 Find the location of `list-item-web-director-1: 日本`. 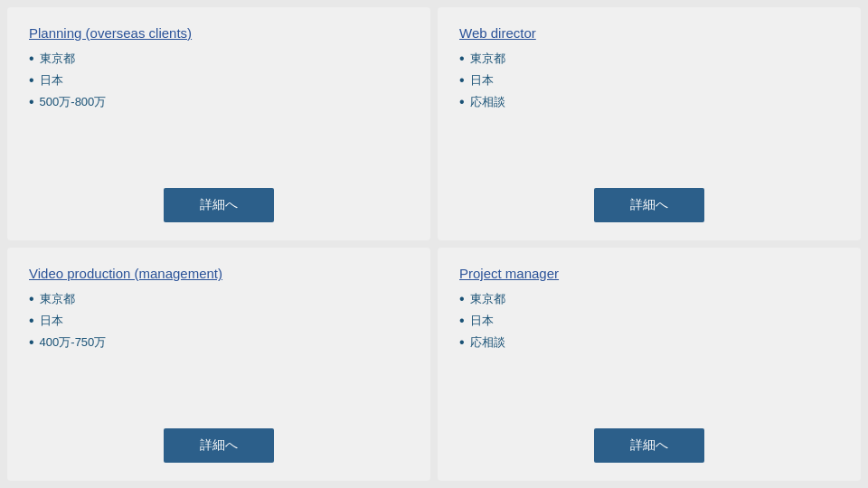

list-item-web-director-1: 日本 is located at coordinates (649, 80).